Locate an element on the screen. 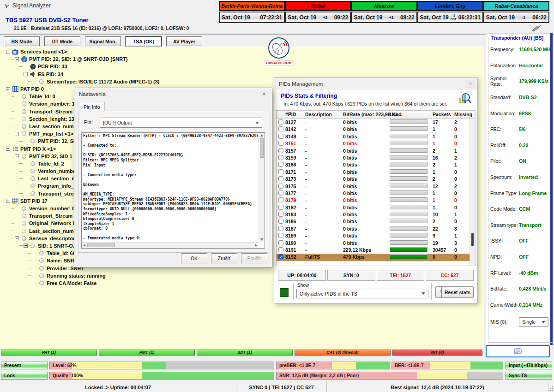  tree-node-label: Table_Id: 2 is located at coordinates (51, 164).